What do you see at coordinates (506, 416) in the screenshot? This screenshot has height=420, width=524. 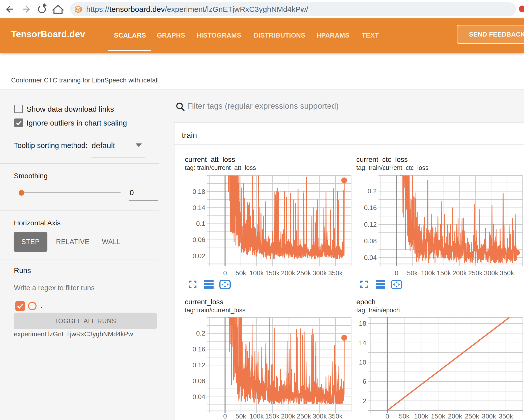 I see `svg-text: 350k` at bounding box center [506, 416].